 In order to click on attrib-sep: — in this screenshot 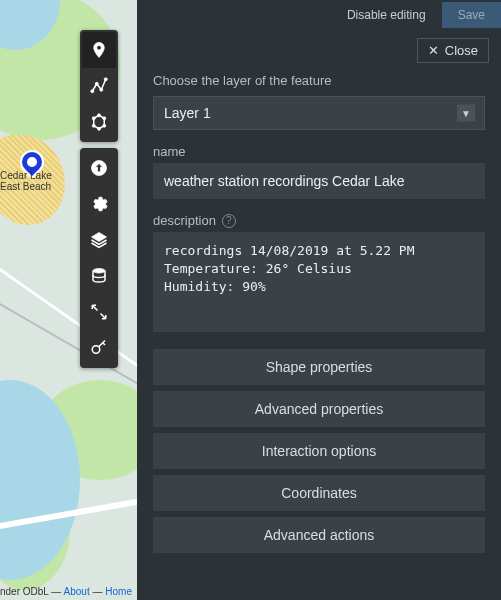, I will do `click(98, 592)`.